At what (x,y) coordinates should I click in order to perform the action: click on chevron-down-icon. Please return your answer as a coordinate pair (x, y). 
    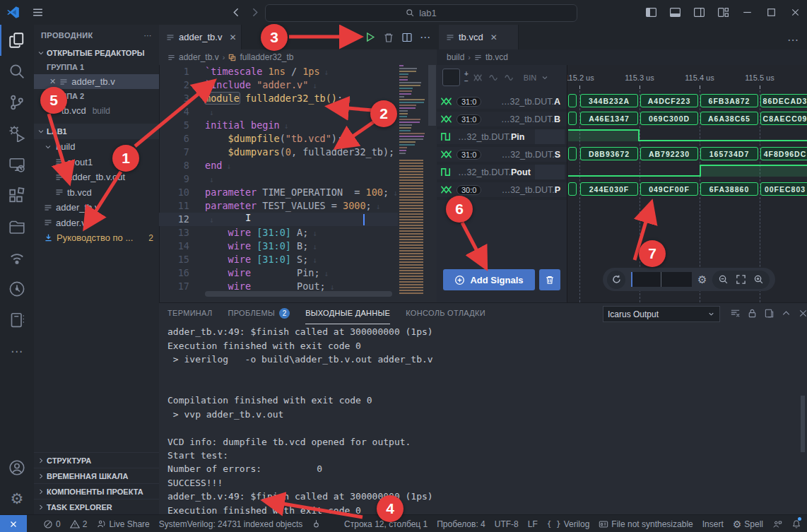
    Looking at the image, I should click on (545, 78).